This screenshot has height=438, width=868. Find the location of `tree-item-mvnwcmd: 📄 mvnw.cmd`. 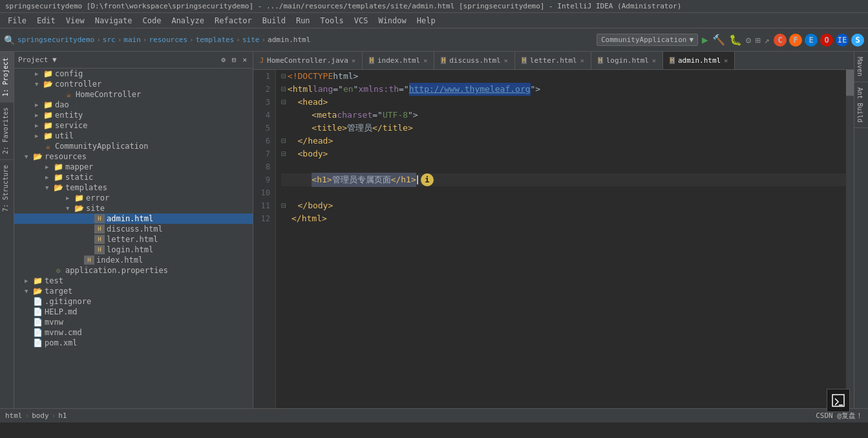

tree-item-mvnwcmd: 📄 mvnw.cmd is located at coordinates (133, 333).